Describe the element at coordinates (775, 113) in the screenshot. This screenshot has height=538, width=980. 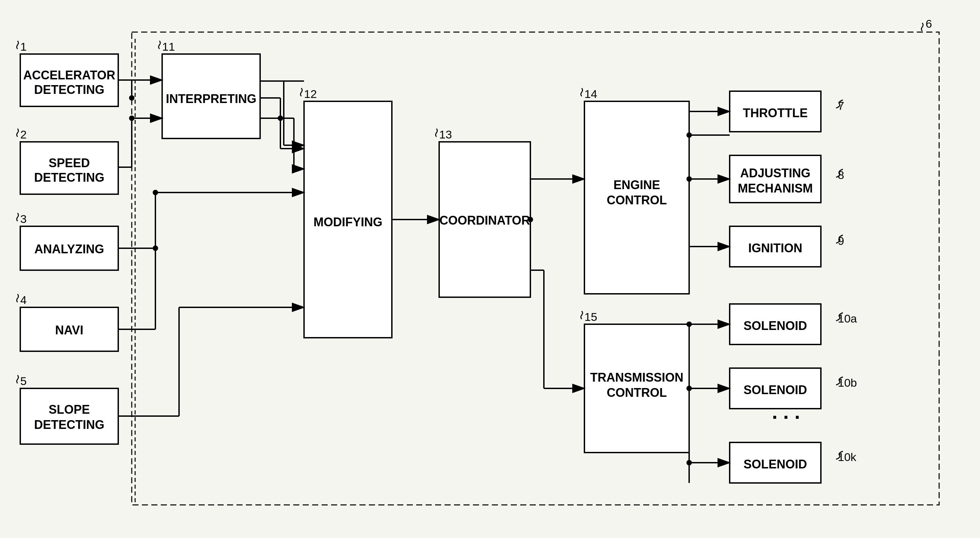
I see `throttle-label: THROTTLE` at that location.